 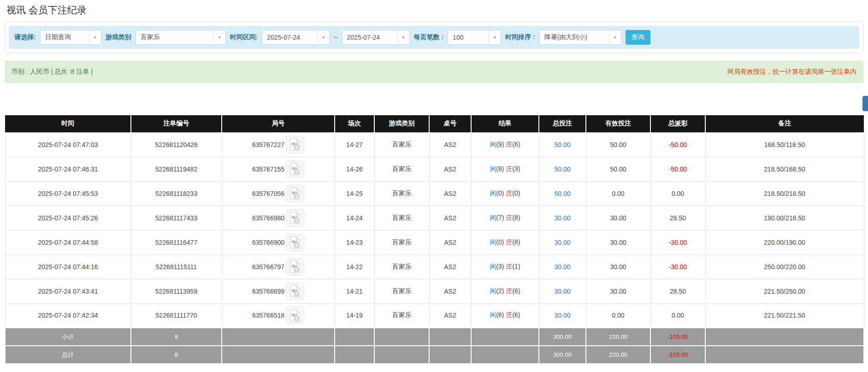 I want to click on query-type-select: 日期查询 ▼, so click(x=71, y=37).